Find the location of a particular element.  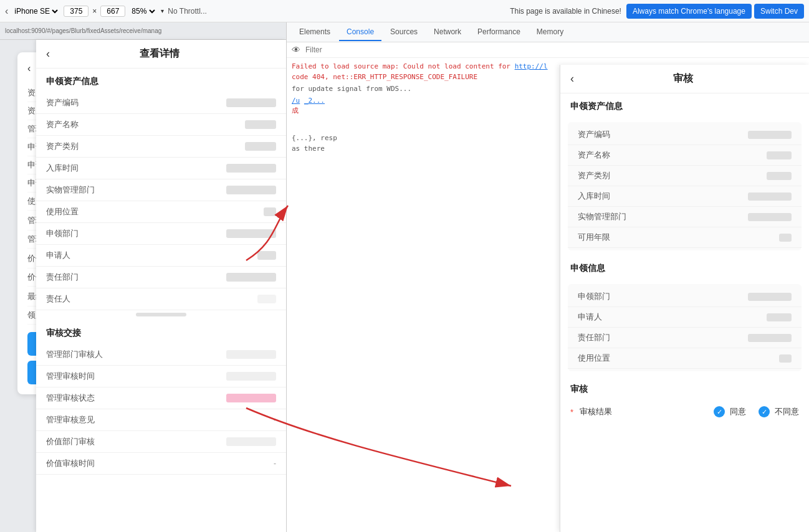

audit-inbound-time-row: 入库时间 is located at coordinates (684, 197).